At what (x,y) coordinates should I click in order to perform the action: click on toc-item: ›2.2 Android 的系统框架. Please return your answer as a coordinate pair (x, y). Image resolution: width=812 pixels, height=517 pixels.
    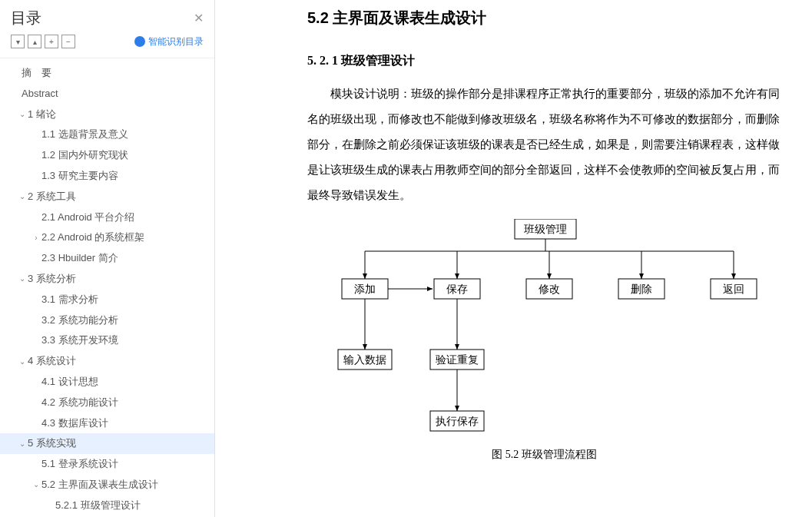
    Looking at the image, I should click on (108, 238).